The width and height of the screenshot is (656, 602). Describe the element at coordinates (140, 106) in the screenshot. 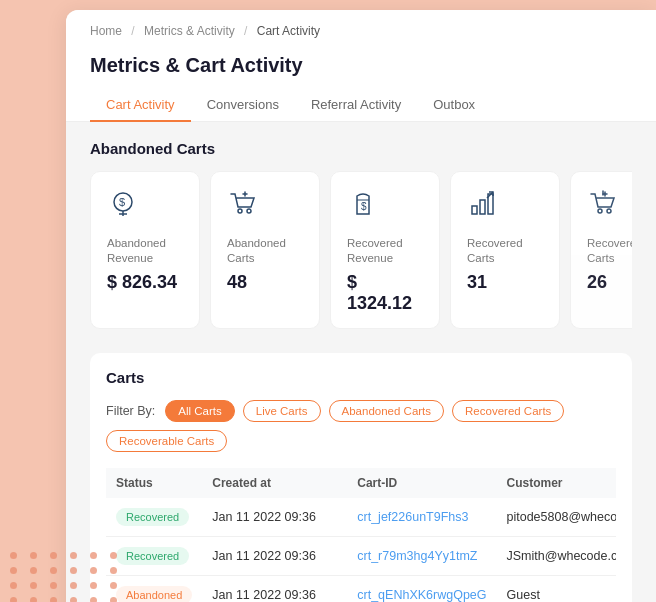

I see `tab-cart-activity: Cart Activity` at that location.